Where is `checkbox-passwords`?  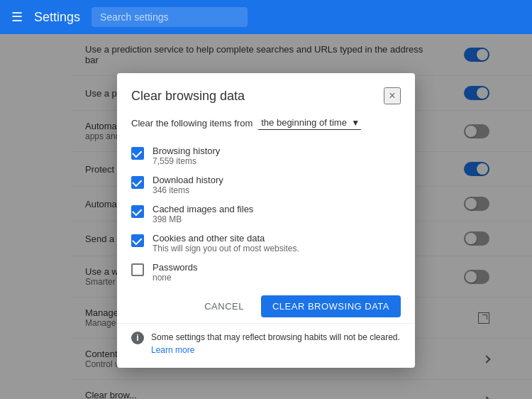
checkbox-passwords is located at coordinates (138, 270).